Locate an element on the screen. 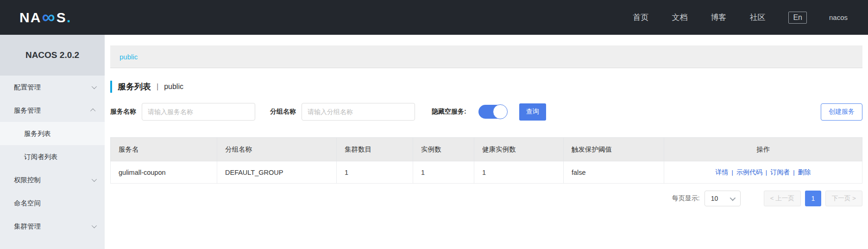 The width and height of the screenshot is (868, 249). infinity-icon: ∞ is located at coordinates (49, 17).